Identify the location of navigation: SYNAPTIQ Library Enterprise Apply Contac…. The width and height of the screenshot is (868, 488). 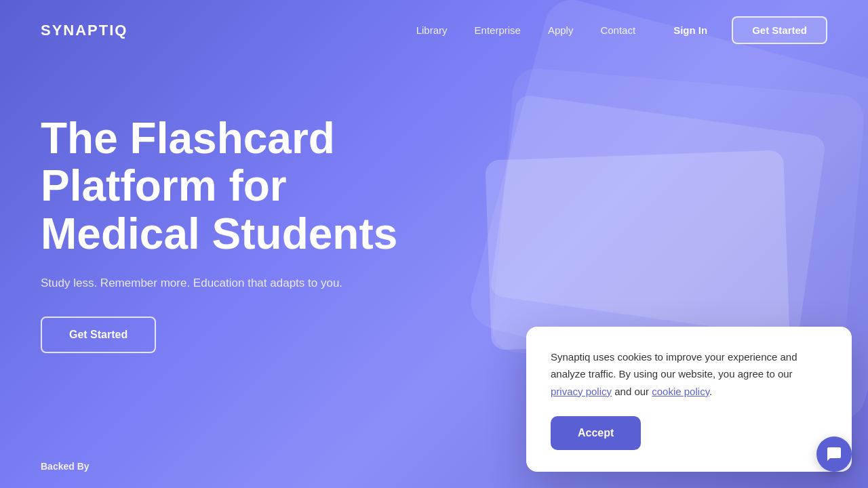
(434, 30).